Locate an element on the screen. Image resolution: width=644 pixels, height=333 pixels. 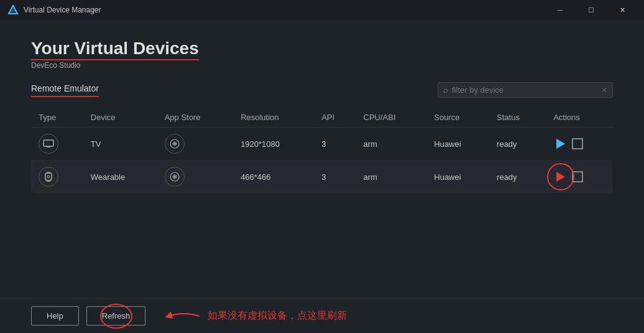
play-button-tv is located at coordinates (561, 144).